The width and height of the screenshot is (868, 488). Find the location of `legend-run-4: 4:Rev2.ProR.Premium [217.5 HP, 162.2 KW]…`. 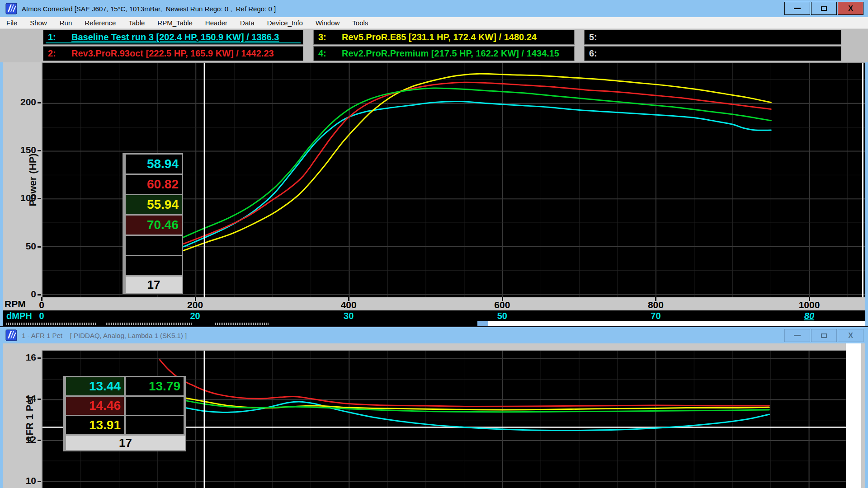

legend-run-4: 4:Rev2.ProR.Premium [217.5 HP, 162.2 KW]… is located at coordinates (444, 53).